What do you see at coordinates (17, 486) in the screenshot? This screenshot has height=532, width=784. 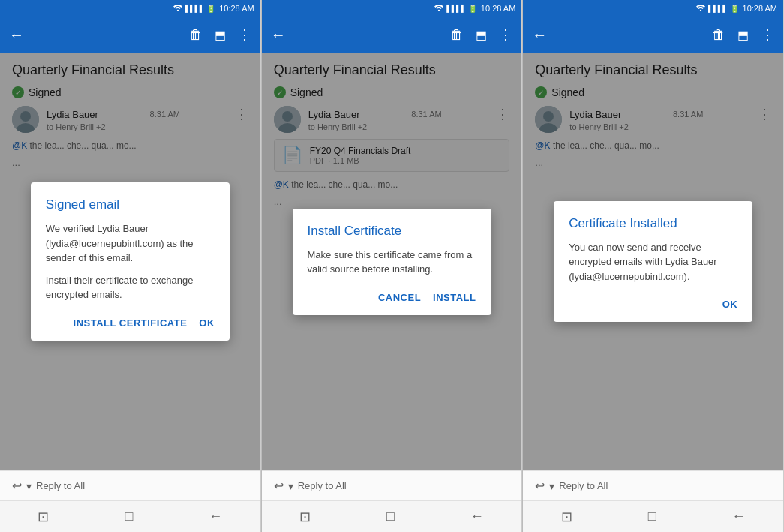 I see `reply-icon-1: ↩` at bounding box center [17, 486].